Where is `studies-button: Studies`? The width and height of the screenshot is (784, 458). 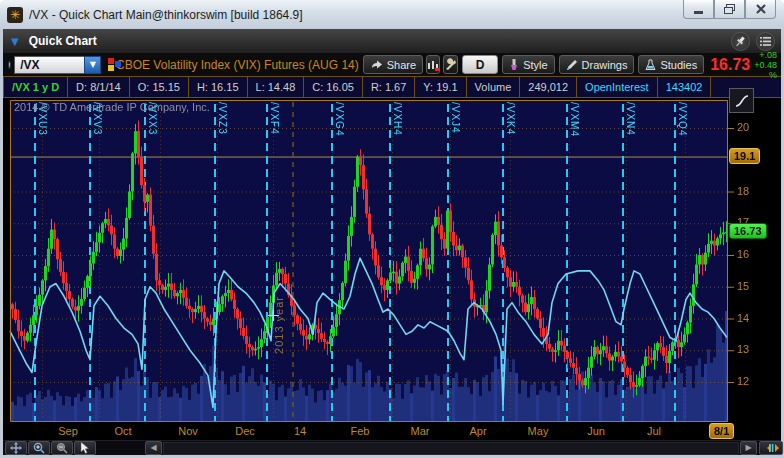
studies-button: Studies is located at coordinates (671, 64).